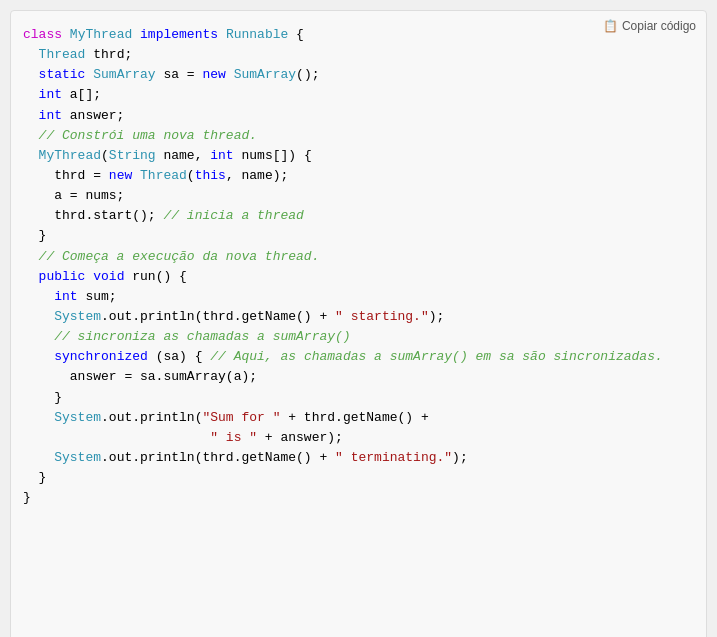 The height and width of the screenshot is (637, 717). Describe the element at coordinates (364, 478) in the screenshot. I see `code-line-25: }` at that location.